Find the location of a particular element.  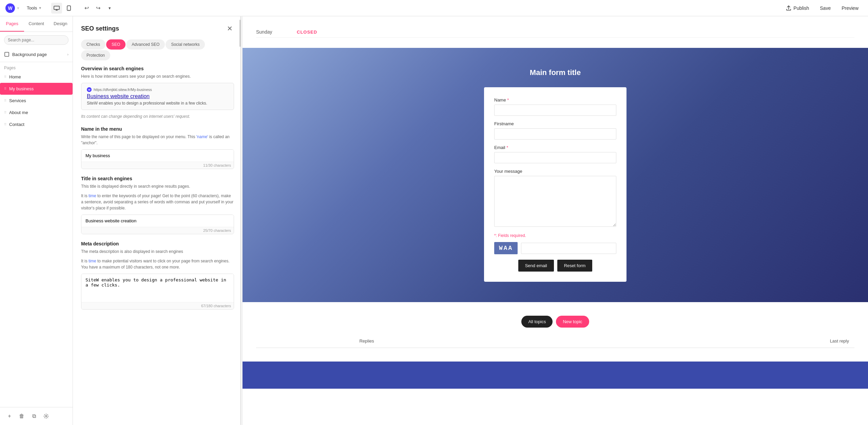

seo-meta-desc1: The meta description is also displayed i… is located at coordinates (157, 252).